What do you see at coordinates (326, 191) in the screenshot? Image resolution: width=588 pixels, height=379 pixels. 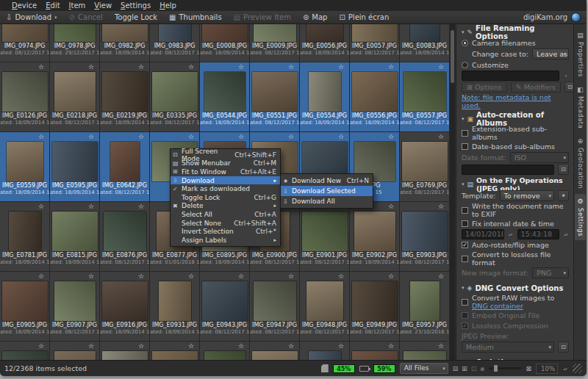 I see `menu-item-download-selected: ⇩Download Selected` at bounding box center [326, 191].